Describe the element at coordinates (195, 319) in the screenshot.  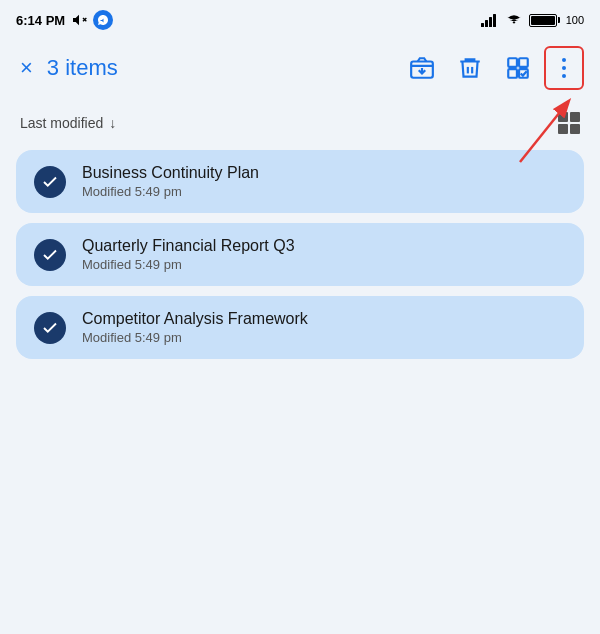
I see `file-name-3: Competitor Analysis Framework` at that location.